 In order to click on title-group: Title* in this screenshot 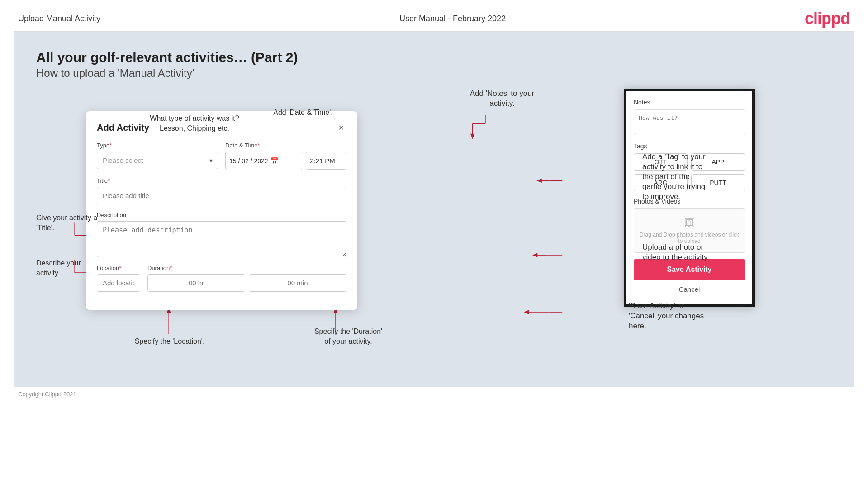, I will do `click(222, 191)`.